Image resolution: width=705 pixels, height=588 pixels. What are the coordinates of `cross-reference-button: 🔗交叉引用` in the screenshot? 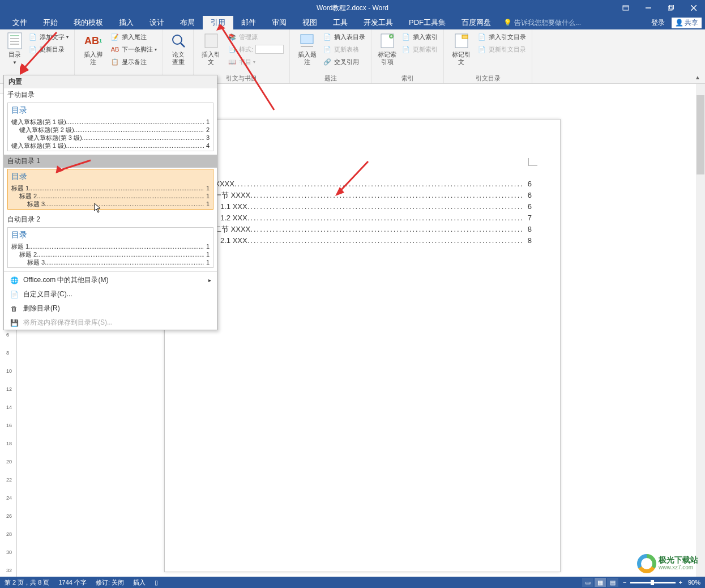 It's located at (344, 62).